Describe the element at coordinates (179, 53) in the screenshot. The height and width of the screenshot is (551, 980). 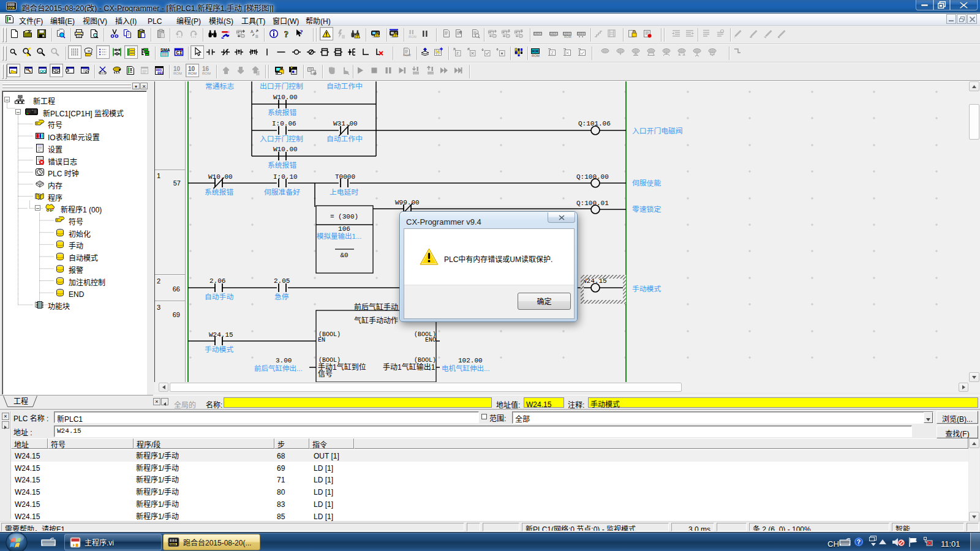
I see `svg-text: CI` at that location.